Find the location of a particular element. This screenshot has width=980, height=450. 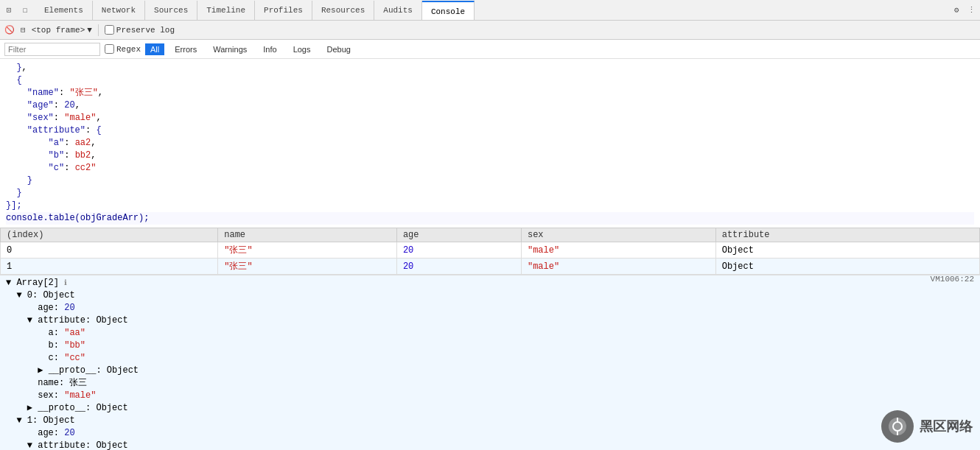

filter-bar: Regex All Errors Warnings Info Logs Debu… is located at coordinates (490, 49).